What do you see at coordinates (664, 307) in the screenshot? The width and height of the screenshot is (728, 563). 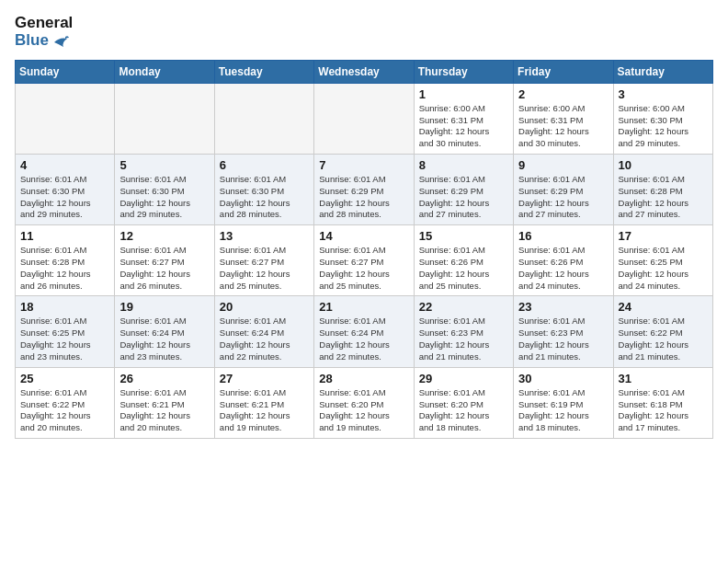 I see `day-number: 24` at bounding box center [664, 307].